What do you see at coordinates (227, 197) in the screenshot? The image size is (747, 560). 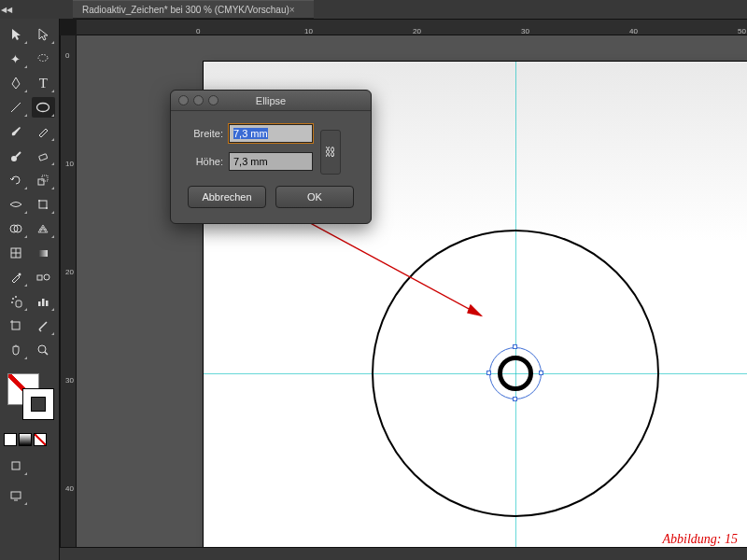 I see `cancel-button: Abbrechen` at bounding box center [227, 197].